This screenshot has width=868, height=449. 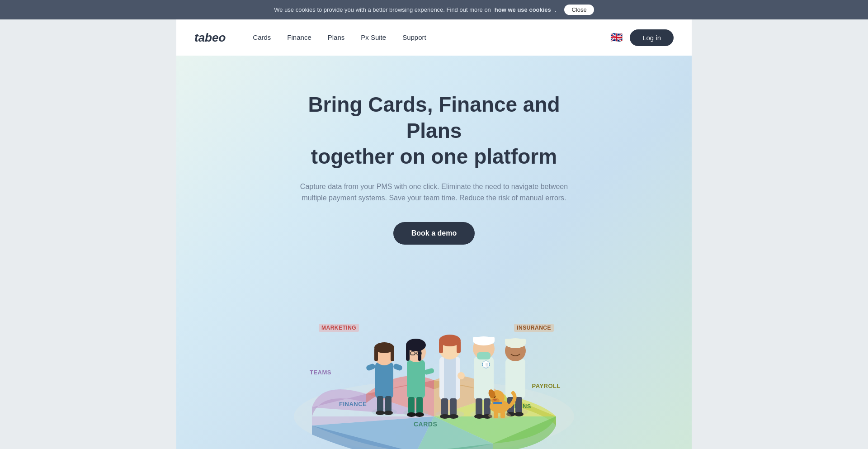 What do you see at coordinates (434, 131) in the screenshot?
I see `hero-title: Bring Cards, Finance and Plans together …` at bounding box center [434, 131].